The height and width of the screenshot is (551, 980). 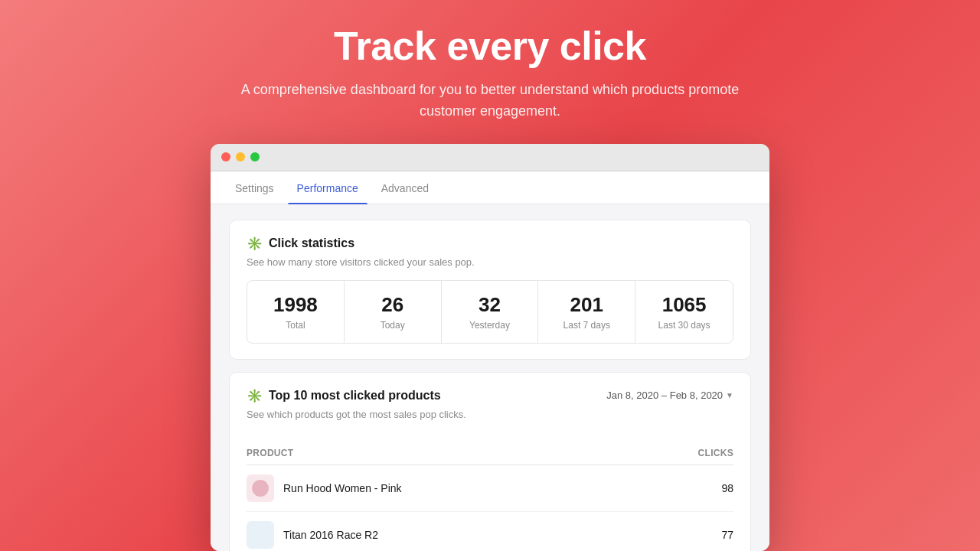 What do you see at coordinates (226, 157) in the screenshot?
I see `window-dot-red` at bounding box center [226, 157].